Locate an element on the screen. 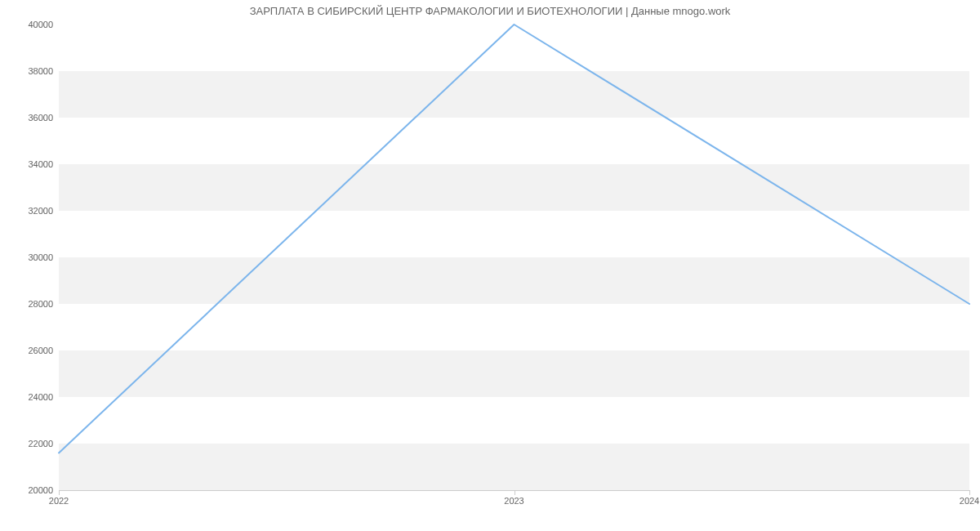  x-tick-label: 2024 is located at coordinates (969, 501).